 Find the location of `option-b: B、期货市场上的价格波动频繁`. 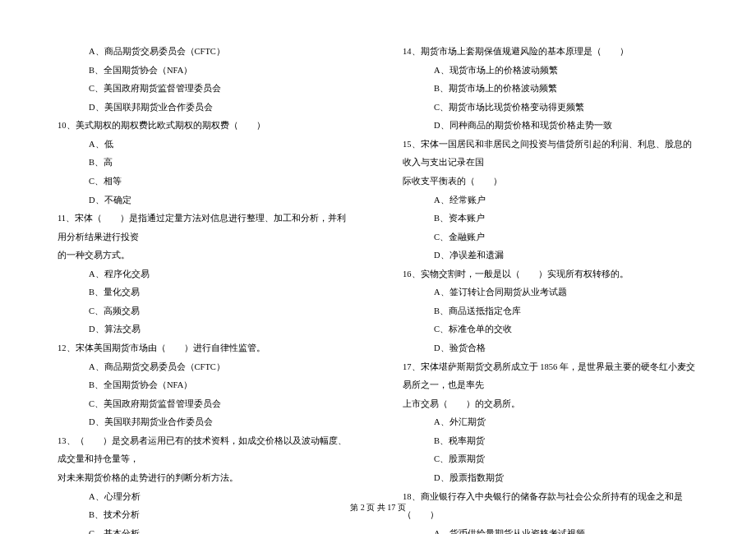

option-b: B、期货市场上的价格波动频繁 is located at coordinates (551, 89).